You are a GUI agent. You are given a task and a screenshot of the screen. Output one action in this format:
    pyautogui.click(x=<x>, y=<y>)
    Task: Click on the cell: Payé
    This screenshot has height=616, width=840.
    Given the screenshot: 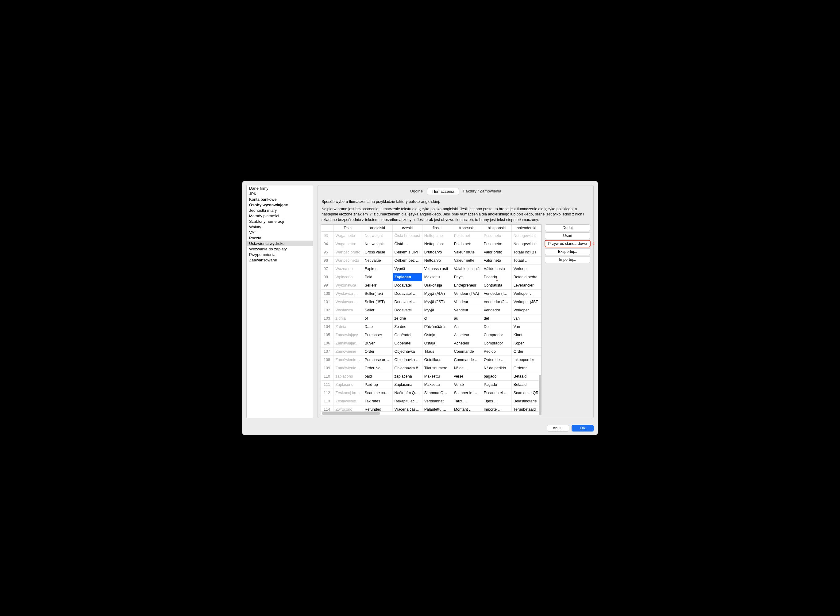 What is the action you would take?
    pyautogui.click(x=467, y=277)
    